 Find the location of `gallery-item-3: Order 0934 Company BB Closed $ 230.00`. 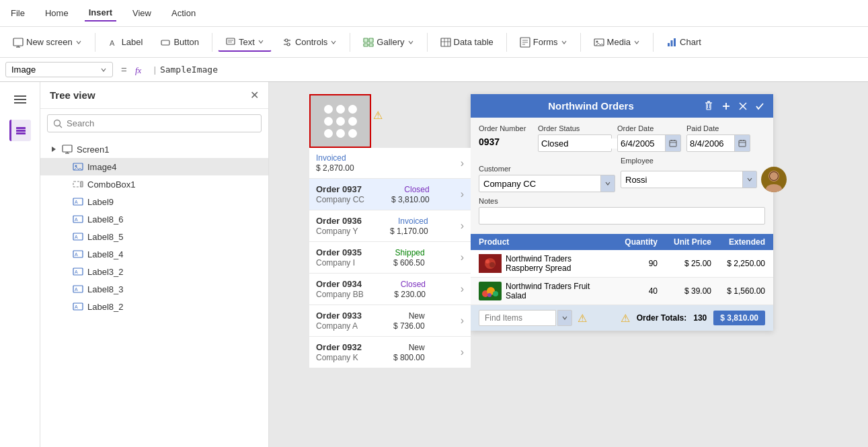

gallery-item-3: Order 0934 Company BB Closed $ 230.00 is located at coordinates (390, 289).